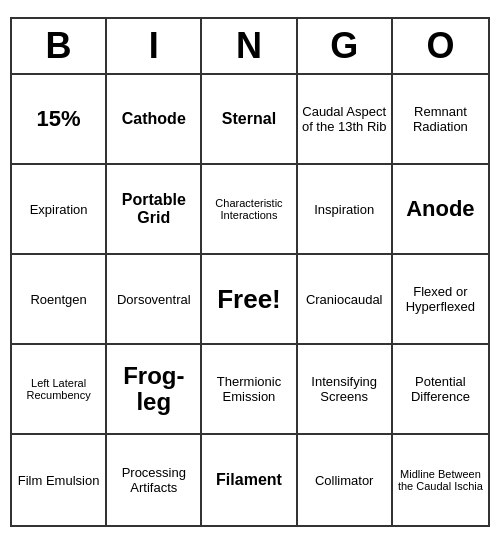  I want to click on cell-text-5: Expiration, so click(59, 210).